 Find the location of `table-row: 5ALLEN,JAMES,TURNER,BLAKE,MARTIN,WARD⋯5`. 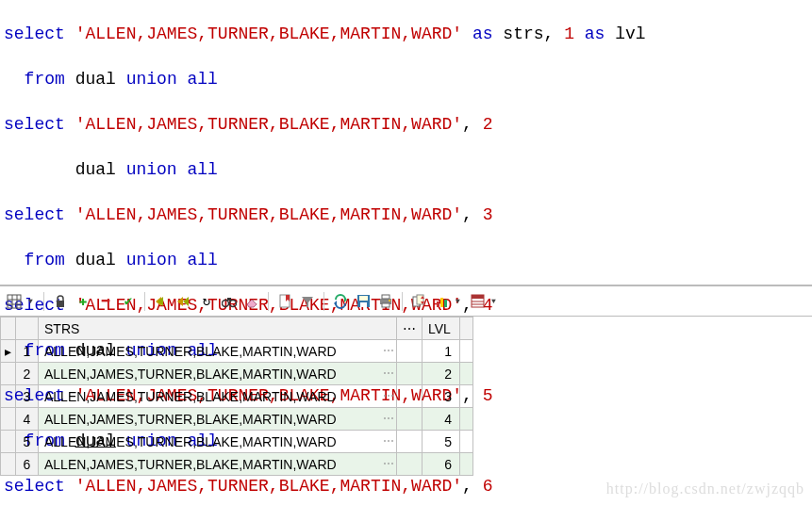

table-row: 5ALLEN,JAMES,TURNER,BLAKE,MARTIN,WARD⋯5 is located at coordinates (238, 442).